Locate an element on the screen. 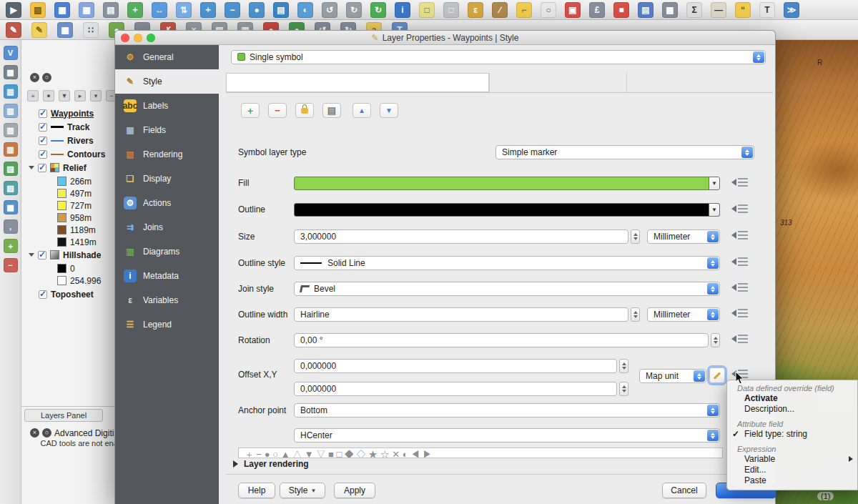 Image resolution: width=858 pixels, height=504 pixels. data-defined-assistant-button is located at coordinates (717, 375).